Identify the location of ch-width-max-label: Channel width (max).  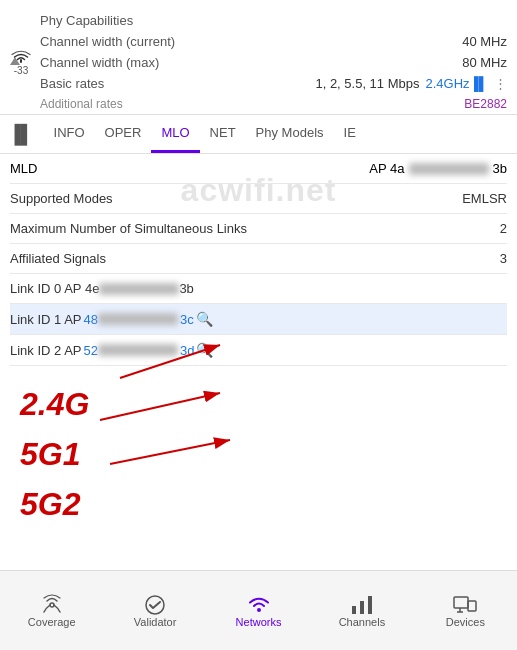
(100, 62).